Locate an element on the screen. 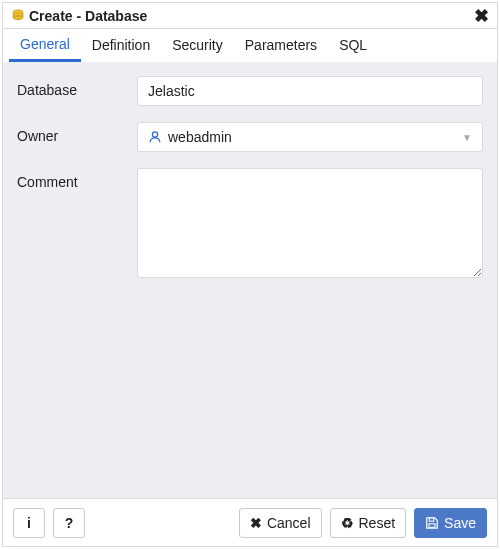  user-icon is located at coordinates (155, 137).